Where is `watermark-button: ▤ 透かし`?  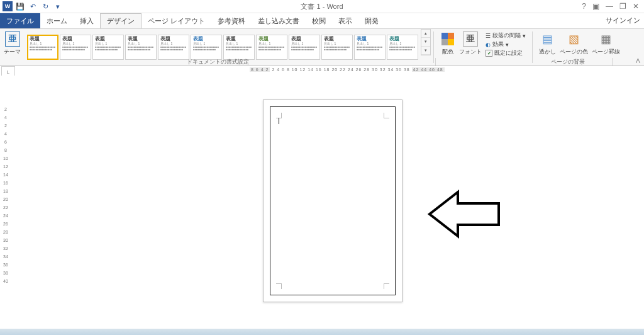
watermark-button: ▤ 透かし is located at coordinates (547, 44).